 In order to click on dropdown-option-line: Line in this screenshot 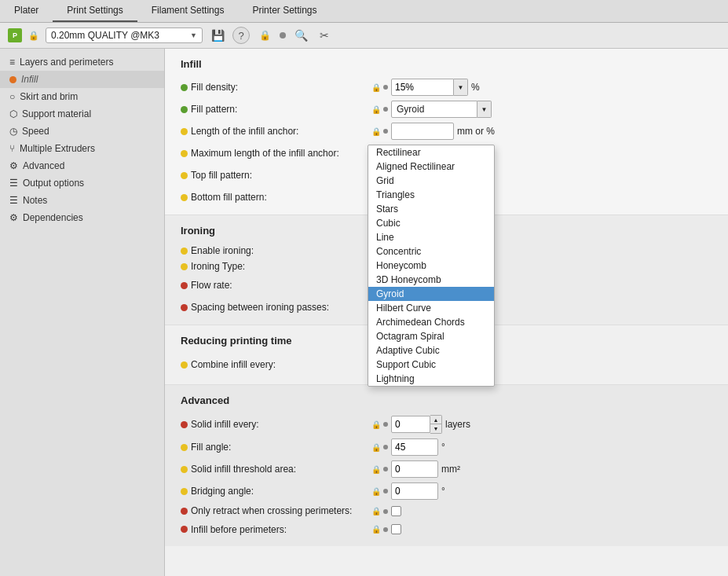, I will do `click(431, 237)`.